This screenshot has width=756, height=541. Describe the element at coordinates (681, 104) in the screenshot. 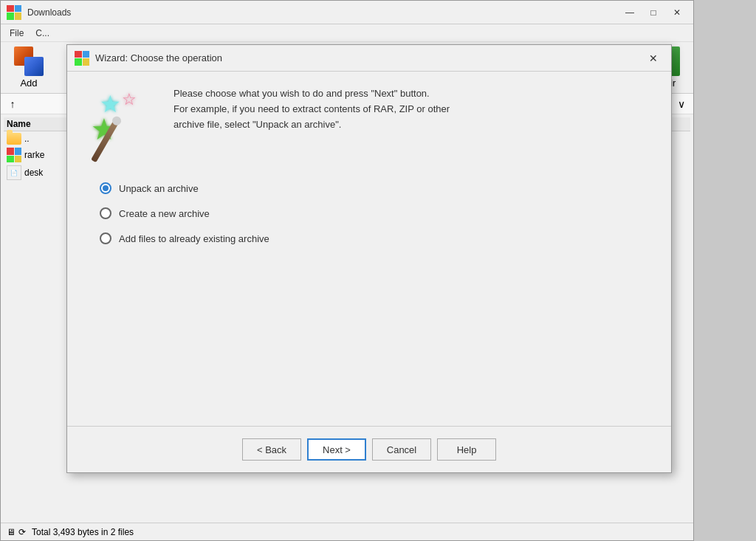

I see `nav-dropdown: ∨` at that location.